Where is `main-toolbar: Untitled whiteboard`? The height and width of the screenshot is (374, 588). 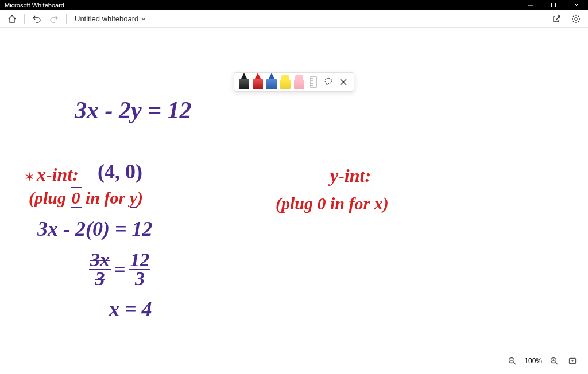
main-toolbar: Untitled whiteboard is located at coordinates (294, 19).